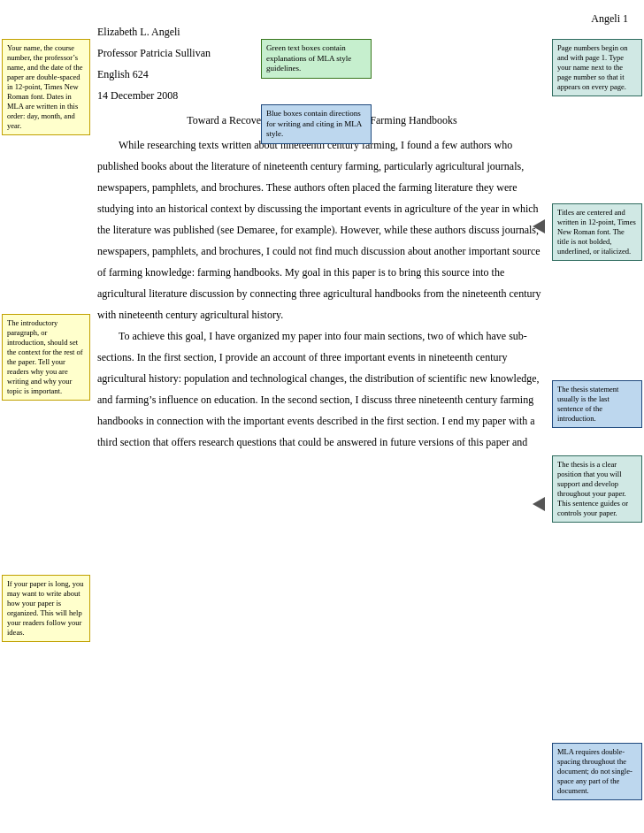 This screenshot has width=644, height=833. What do you see at coordinates (46, 357) in the screenshot?
I see `left-ann-intro: The introductory paragraph, or introduct…` at bounding box center [46, 357].